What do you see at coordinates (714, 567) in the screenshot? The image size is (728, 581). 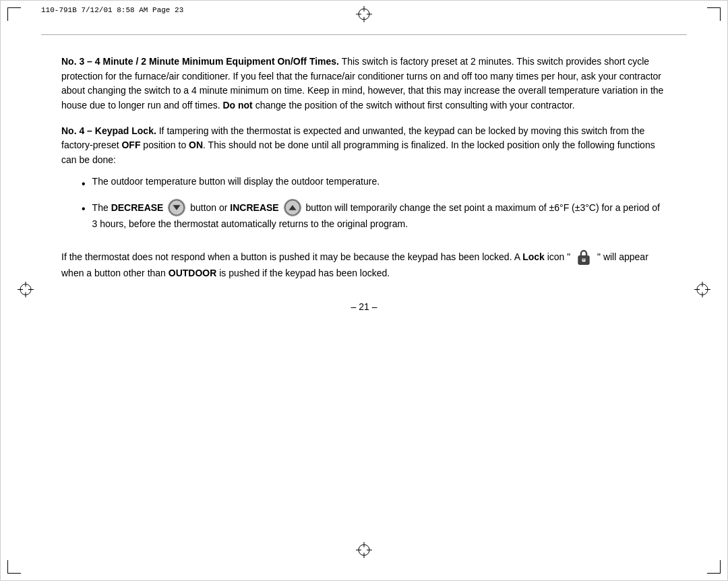 I see `corner-mark-bottom-right` at bounding box center [714, 567].